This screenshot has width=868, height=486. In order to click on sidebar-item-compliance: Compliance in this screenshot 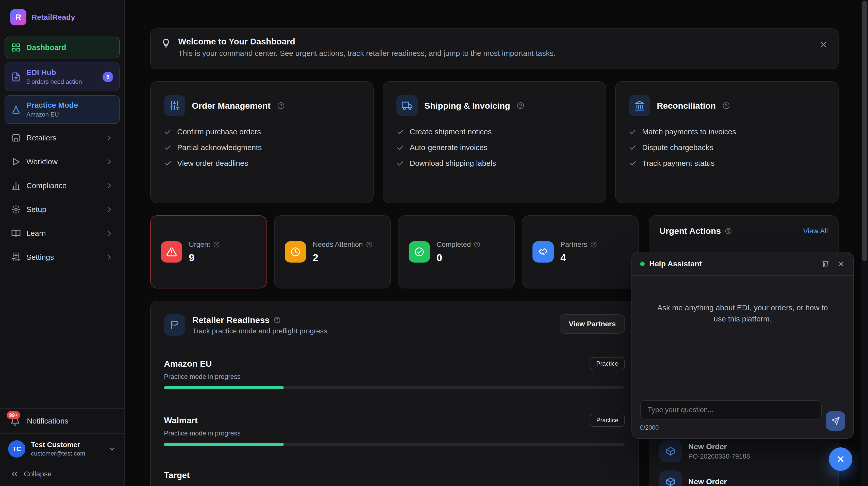, I will do `click(62, 185)`.